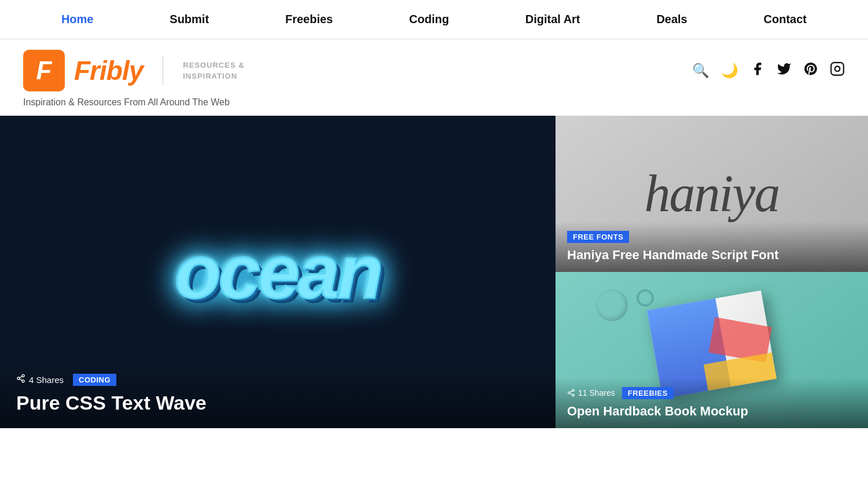  Describe the element at coordinates (784, 71) in the screenshot. I see `twitter-icon` at that location.